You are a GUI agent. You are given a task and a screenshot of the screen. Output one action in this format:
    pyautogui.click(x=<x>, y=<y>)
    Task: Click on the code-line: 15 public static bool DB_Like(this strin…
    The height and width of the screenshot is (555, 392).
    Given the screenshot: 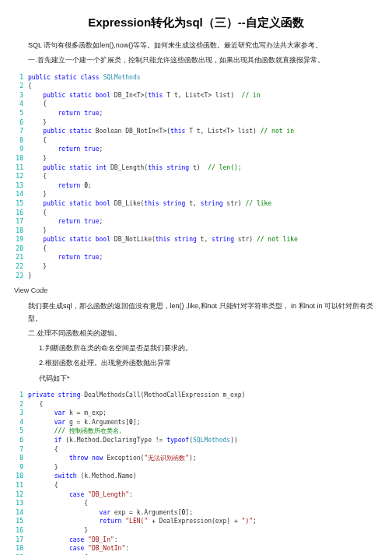 What is the action you would take?
    pyautogui.click(x=196, y=204)
    